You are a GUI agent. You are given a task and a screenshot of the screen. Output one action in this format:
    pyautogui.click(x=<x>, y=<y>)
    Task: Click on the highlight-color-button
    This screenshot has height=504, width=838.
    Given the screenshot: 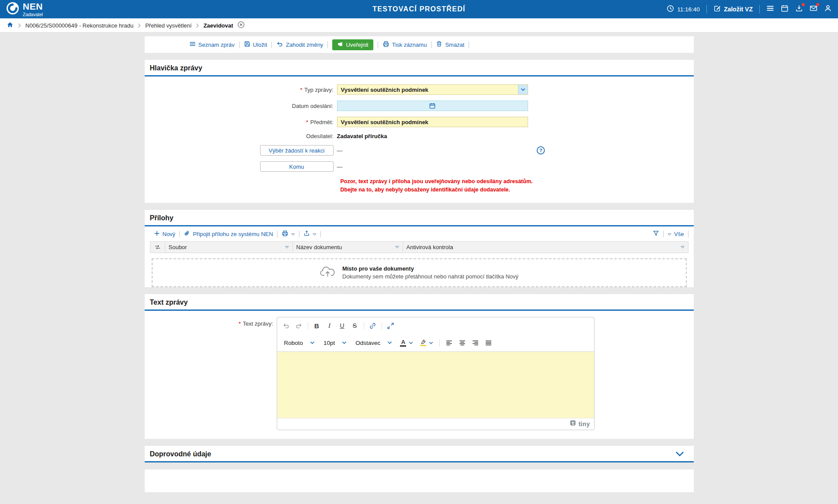 What is the action you would take?
    pyautogui.click(x=427, y=343)
    